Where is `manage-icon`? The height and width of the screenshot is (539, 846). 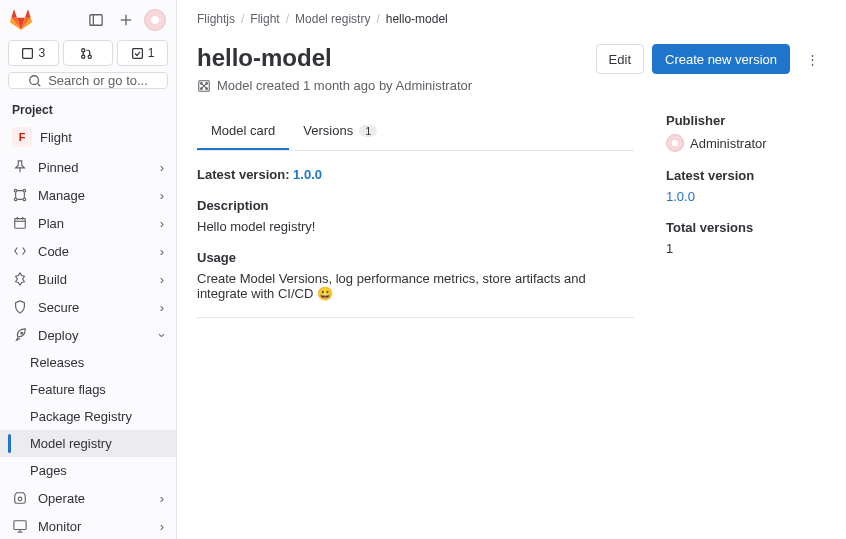 manage-icon is located at coordinates (20, 195).